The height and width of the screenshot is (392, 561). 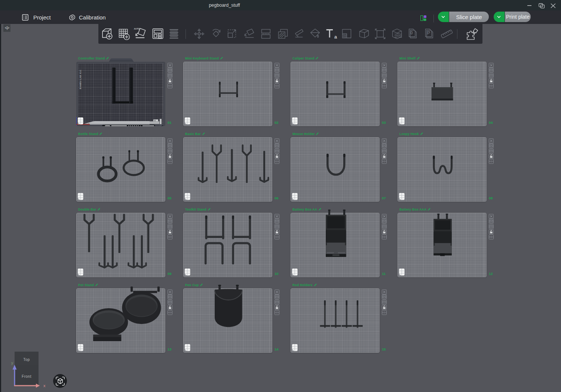 I want to click on svg-text: x, so click(x=45, y=386).